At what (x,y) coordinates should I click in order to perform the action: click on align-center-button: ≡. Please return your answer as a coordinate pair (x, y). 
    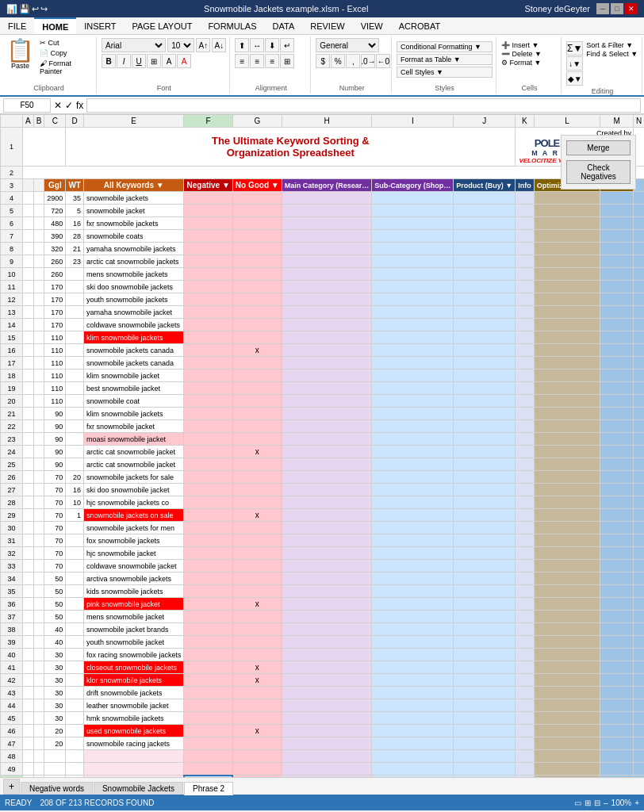
    Looking at the image, I should click on (257, 61).